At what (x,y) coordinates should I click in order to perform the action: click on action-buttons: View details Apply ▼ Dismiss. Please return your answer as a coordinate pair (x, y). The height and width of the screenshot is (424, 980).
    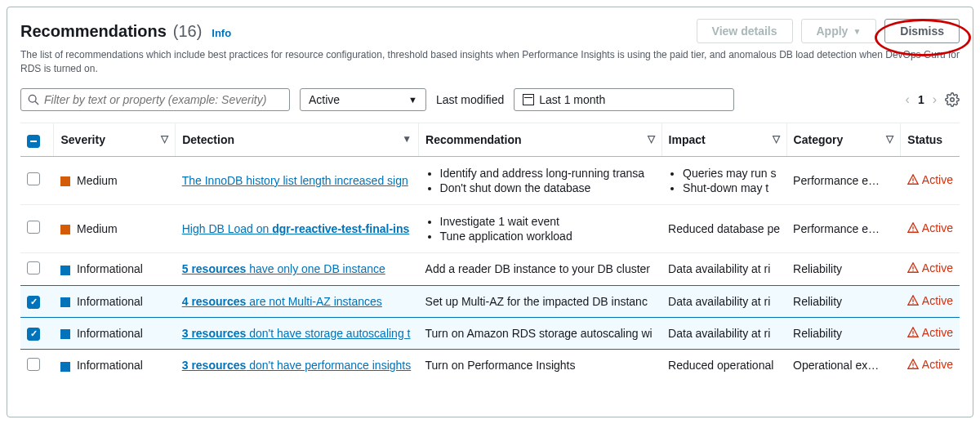
    Looking at the image, I should click on (828, 31).